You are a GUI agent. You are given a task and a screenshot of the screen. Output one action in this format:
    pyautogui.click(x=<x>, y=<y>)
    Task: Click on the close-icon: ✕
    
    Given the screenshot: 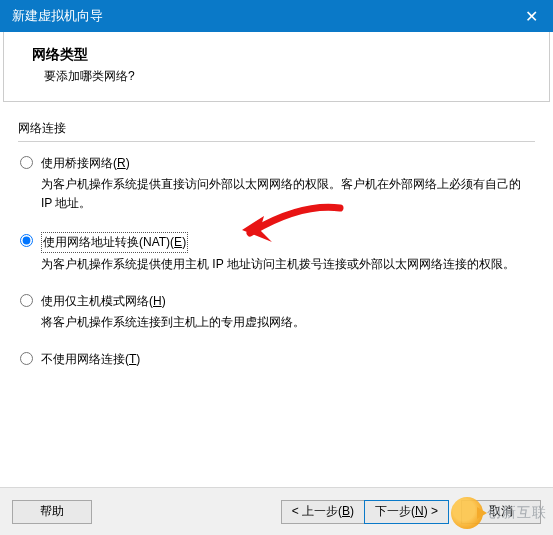 What is the action you would take?
    pyautogui.click(x=532, y=16)
    